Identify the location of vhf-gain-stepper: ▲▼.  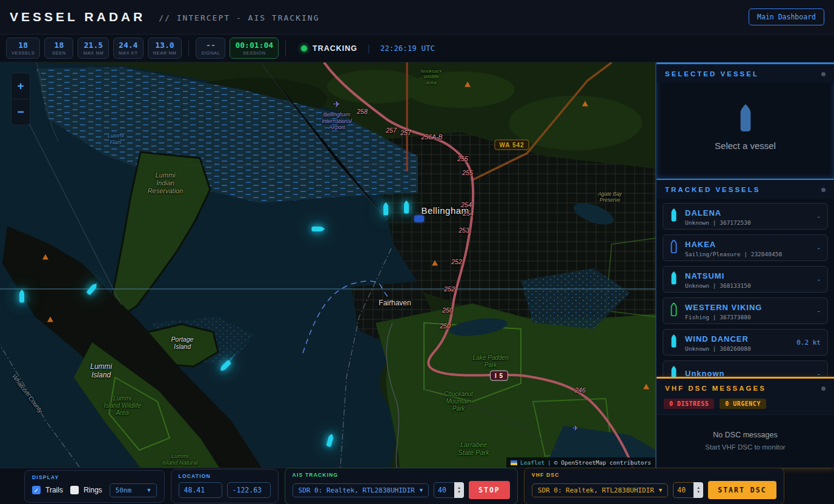
(698, 490).